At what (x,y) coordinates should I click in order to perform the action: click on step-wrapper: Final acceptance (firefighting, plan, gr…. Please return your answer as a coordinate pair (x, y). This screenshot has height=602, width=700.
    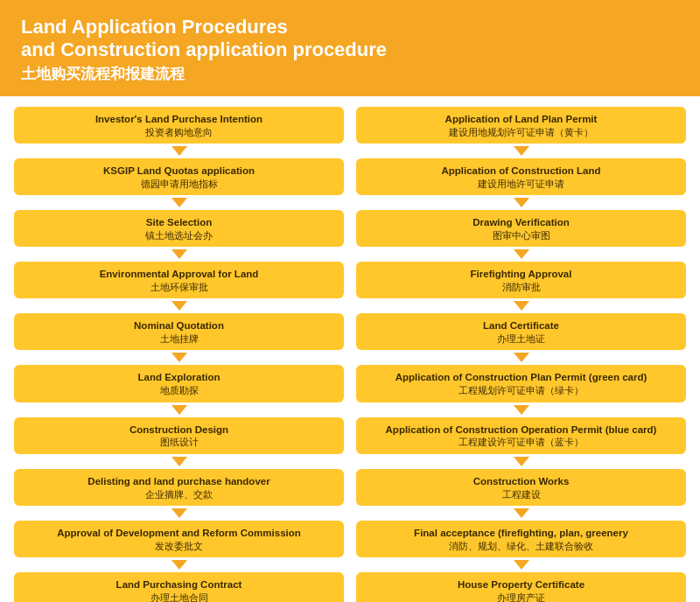
    Looking at the image, I should click on (522, 546).